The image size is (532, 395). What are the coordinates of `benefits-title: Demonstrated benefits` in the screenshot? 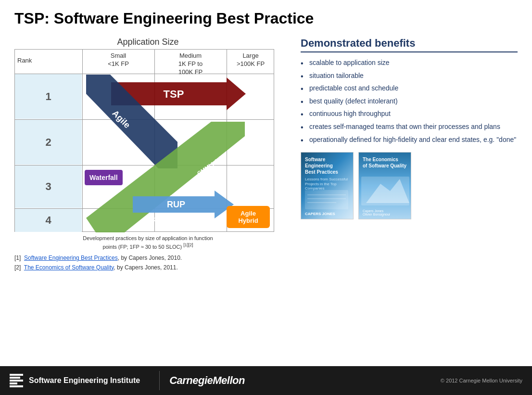 It's located at (409, 45).